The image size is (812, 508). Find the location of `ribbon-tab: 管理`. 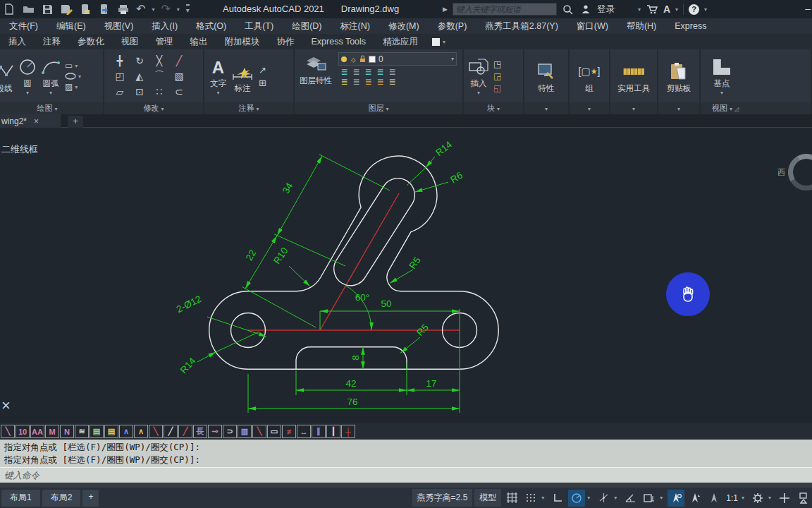

ribbon-tab: 管理 is located at coordinates (165, 42).